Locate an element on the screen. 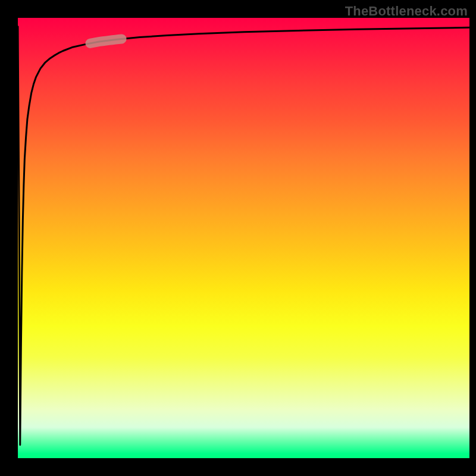  credit-label: TheBottleneck.com is located at coordinates (406, 11).